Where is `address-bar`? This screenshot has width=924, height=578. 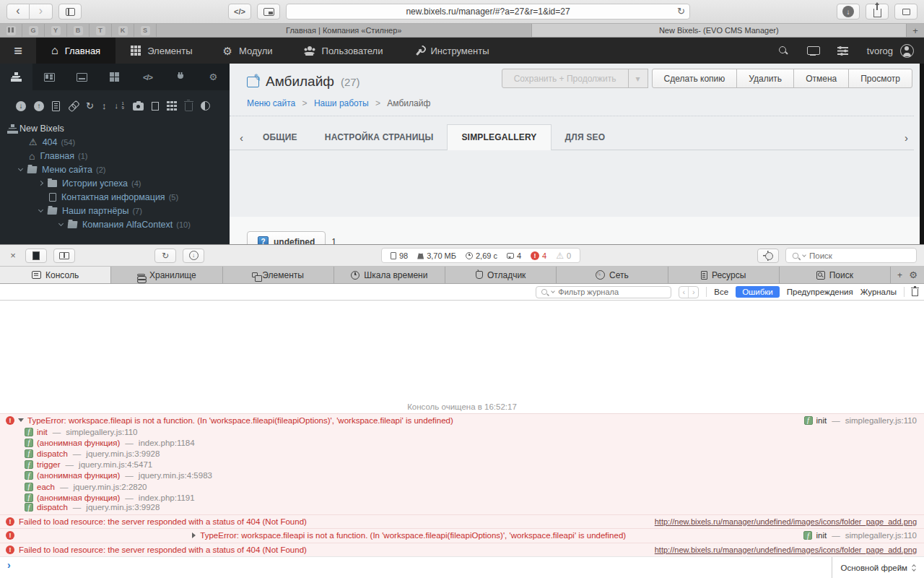
address-bar is located at coordinates (488, 12).